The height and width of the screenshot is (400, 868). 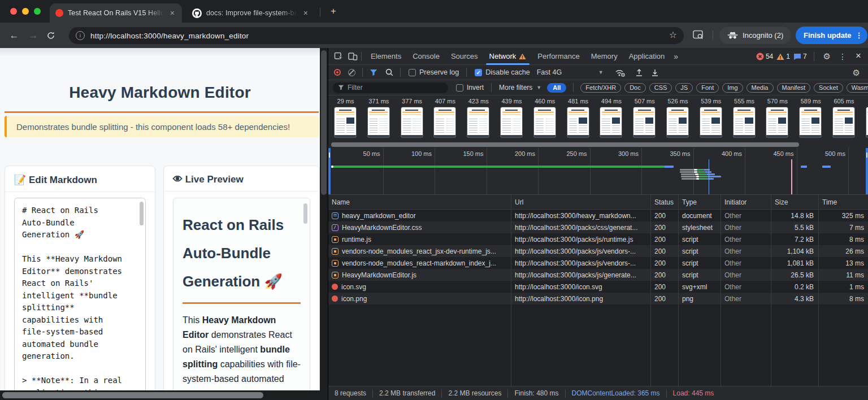 What do you see at coordinates (844, 100) in the screenshot?
I see `filmstrip-frame: 605 ms` at bounding box center [844, 100].